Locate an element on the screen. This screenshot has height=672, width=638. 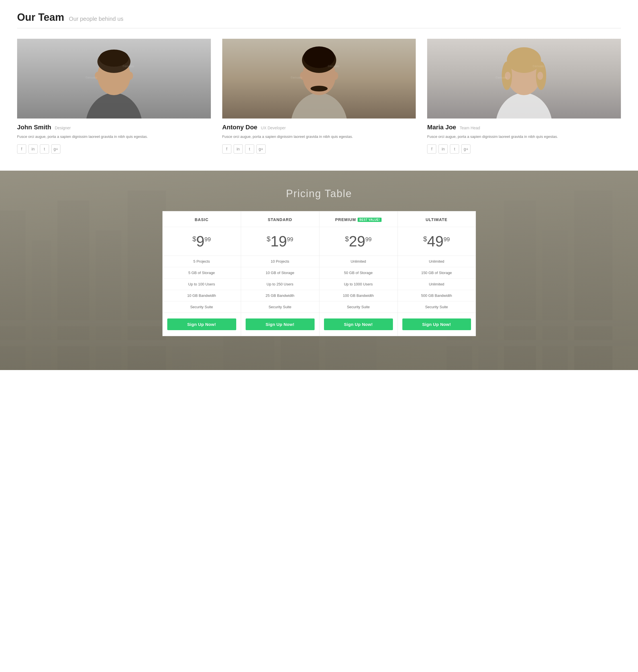
twitter-icon-john: t is located at coordinates (44, 149).